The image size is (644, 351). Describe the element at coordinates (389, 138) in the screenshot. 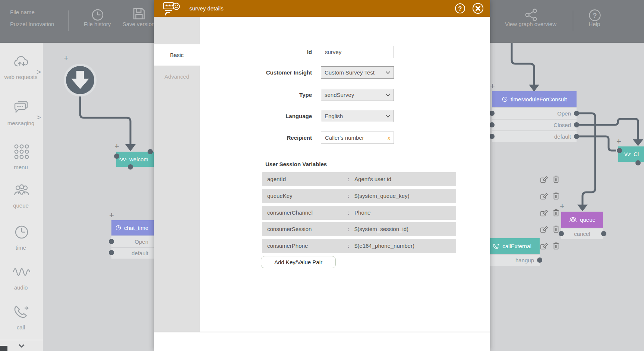

I see `clear-recipient-button: x` at that location.